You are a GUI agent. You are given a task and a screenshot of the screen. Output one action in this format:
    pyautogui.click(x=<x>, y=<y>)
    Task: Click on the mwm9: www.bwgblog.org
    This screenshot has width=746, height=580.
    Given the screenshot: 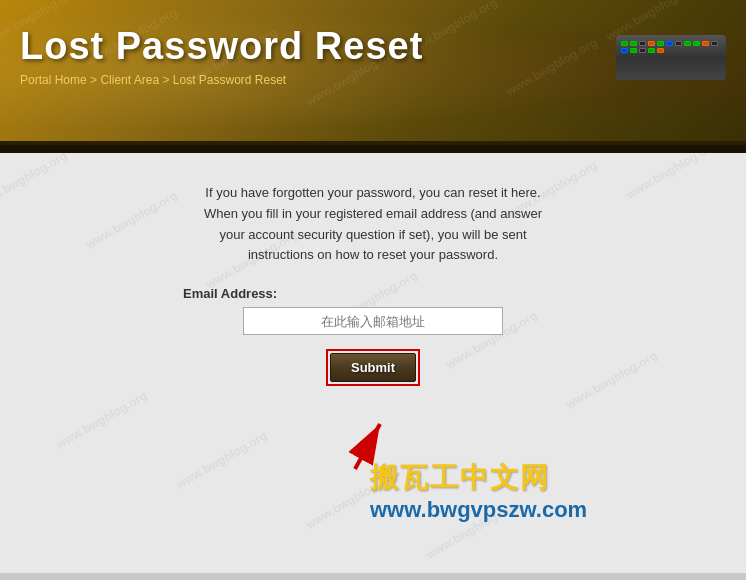 What is the action you would take?
    pyautogui.click(x=221, y=460)
    